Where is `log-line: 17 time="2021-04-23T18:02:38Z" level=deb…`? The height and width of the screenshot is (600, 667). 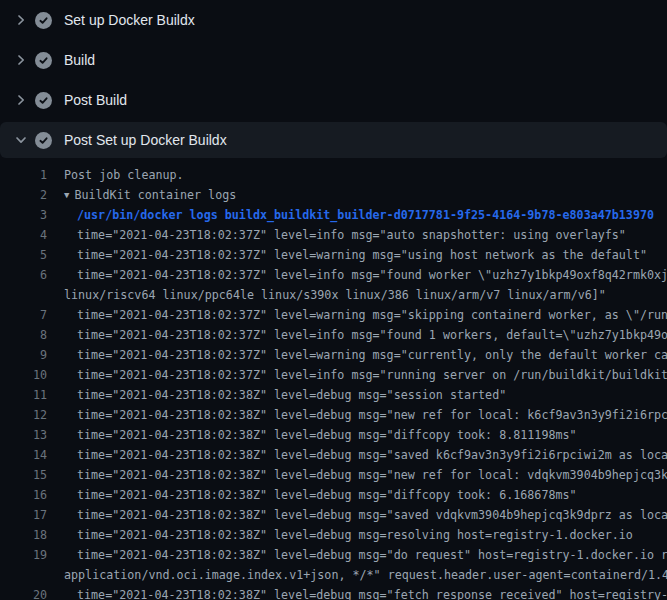 log-line: 17 time="2021-04-23T18:02:38Z" level=deb… is located at coordinates (334, 515).